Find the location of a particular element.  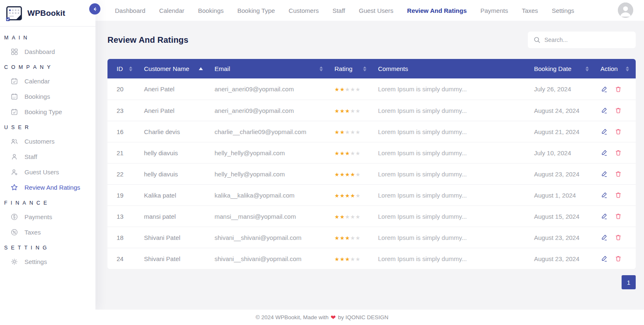

sidebar-item-settings: Settings is located at coordinates (48, 261).